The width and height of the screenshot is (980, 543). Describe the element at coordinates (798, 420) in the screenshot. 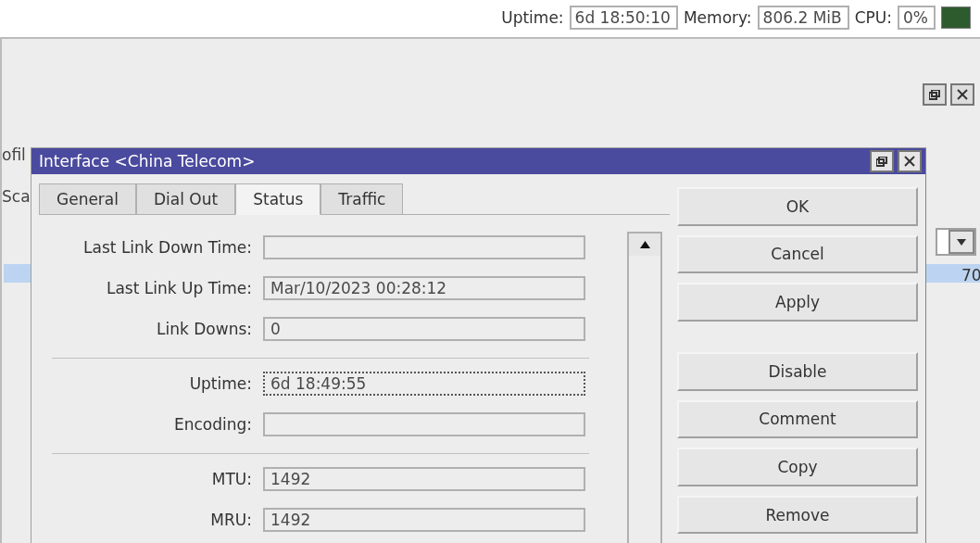

I see `comment-button: Comment` at that location.